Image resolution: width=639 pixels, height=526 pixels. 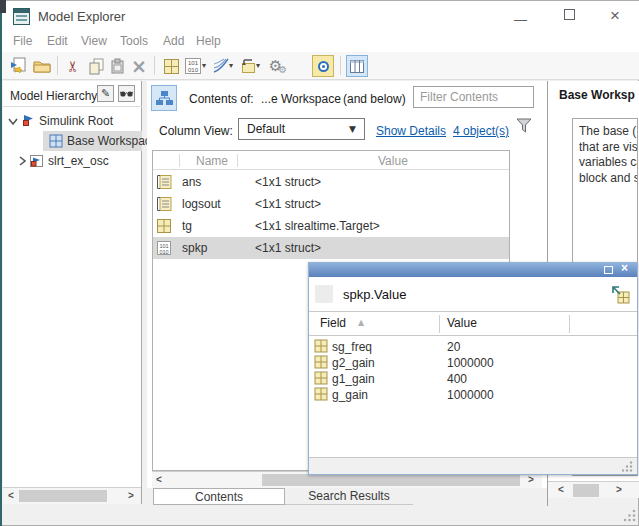 I want to click on color-swatch, so click(x=324, y=294).